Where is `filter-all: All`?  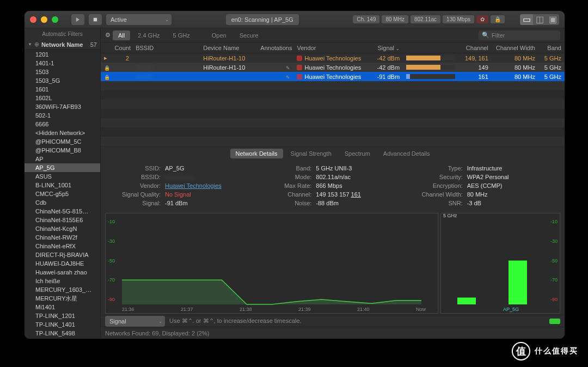
filter-all: All is located at coordinates (121, 35).